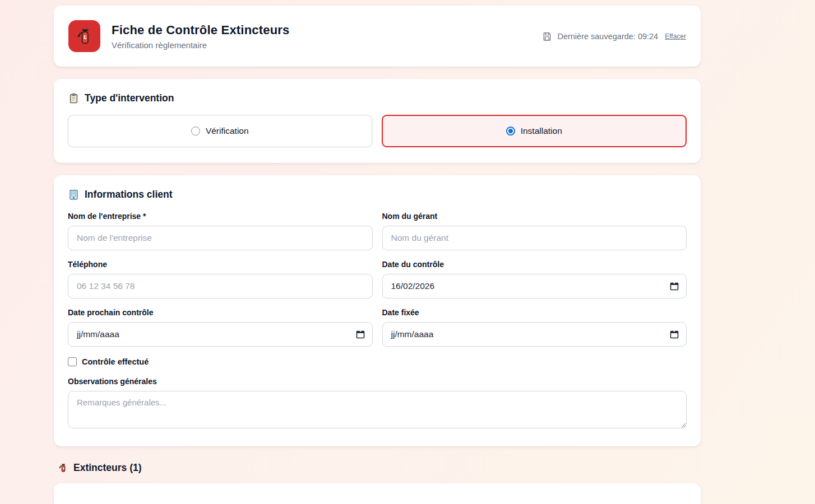 The image size is (815, 504). Describe the element at coordinates (608, 36) in the screenshot. I see `last-save-text: Dernière sauvegarde: 09:24` at that location.